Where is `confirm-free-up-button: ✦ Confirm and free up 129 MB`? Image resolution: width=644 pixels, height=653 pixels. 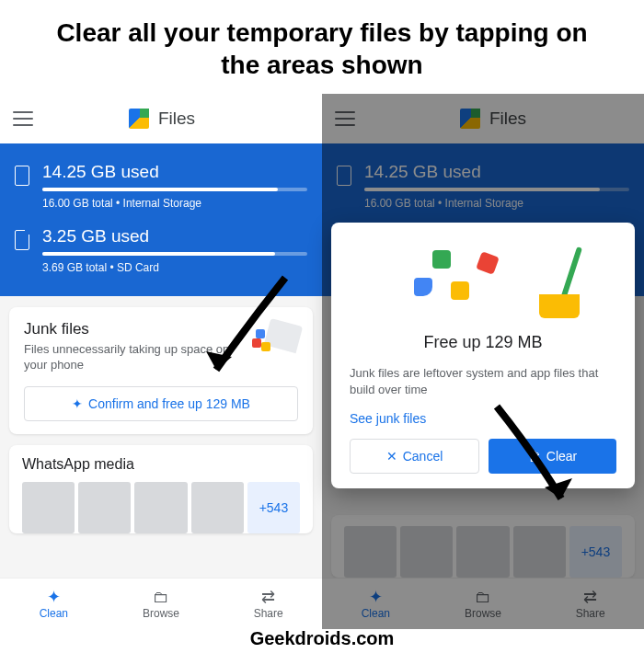
confirm-free-up-button: ✦ Confirm and free up 129 MB is located at coordinates (161, 404).